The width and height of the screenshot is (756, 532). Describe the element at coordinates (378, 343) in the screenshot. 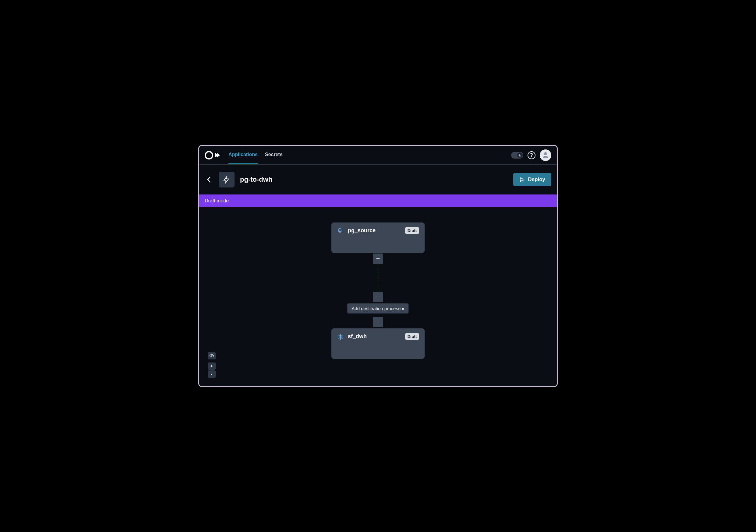

I see `node-destination: sf_dwh Draft` at that location.